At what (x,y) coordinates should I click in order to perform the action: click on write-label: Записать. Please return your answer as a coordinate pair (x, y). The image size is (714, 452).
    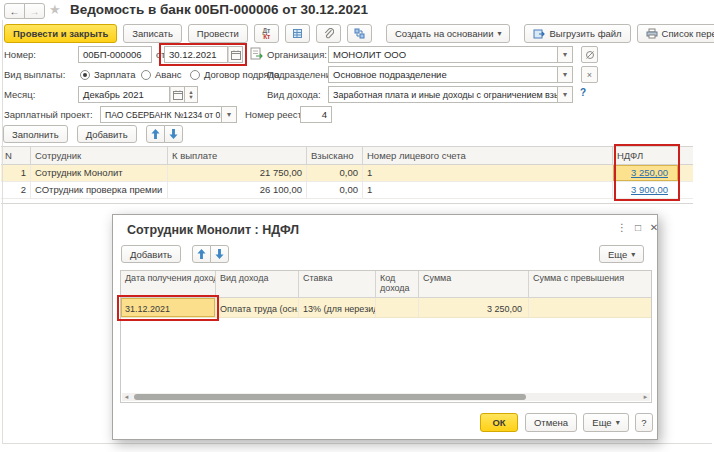
    Looking at the image, I should click on (152, 34).